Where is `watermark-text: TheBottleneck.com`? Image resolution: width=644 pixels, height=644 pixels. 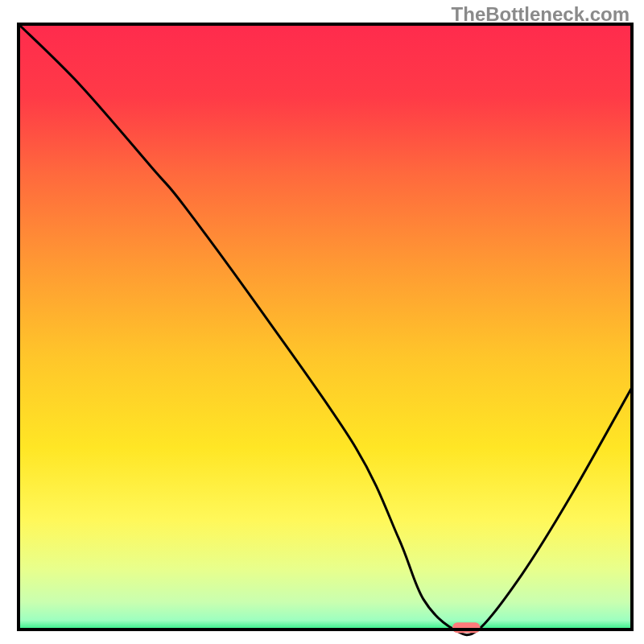
watermark-text: TheBottleneck.com is located at coordinates (541, 14).